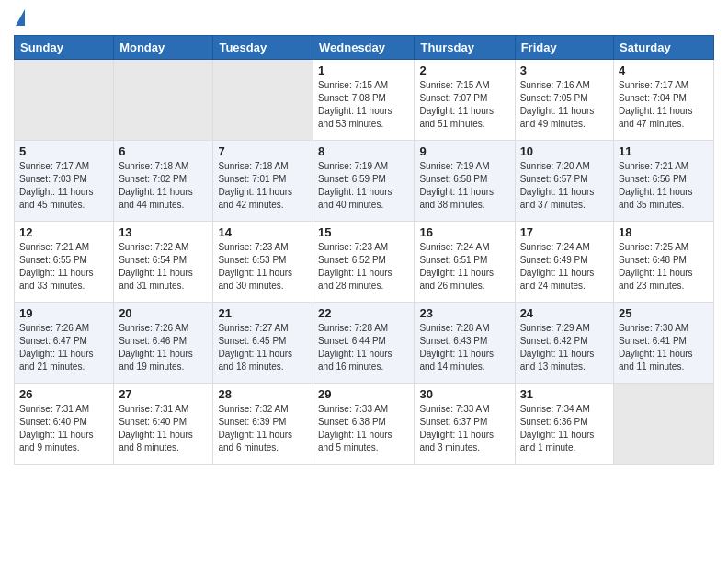 Image resolution: width=728 pixels, height=563 pixels. I want to click on day-number: 25, so click(664, 313).